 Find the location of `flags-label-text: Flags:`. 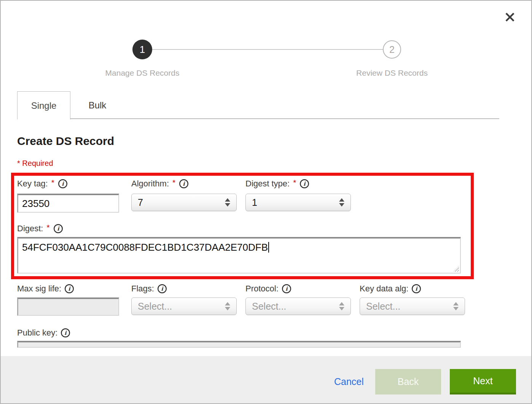

flags-label-text: Flags: is located at coordinates (143, 289).